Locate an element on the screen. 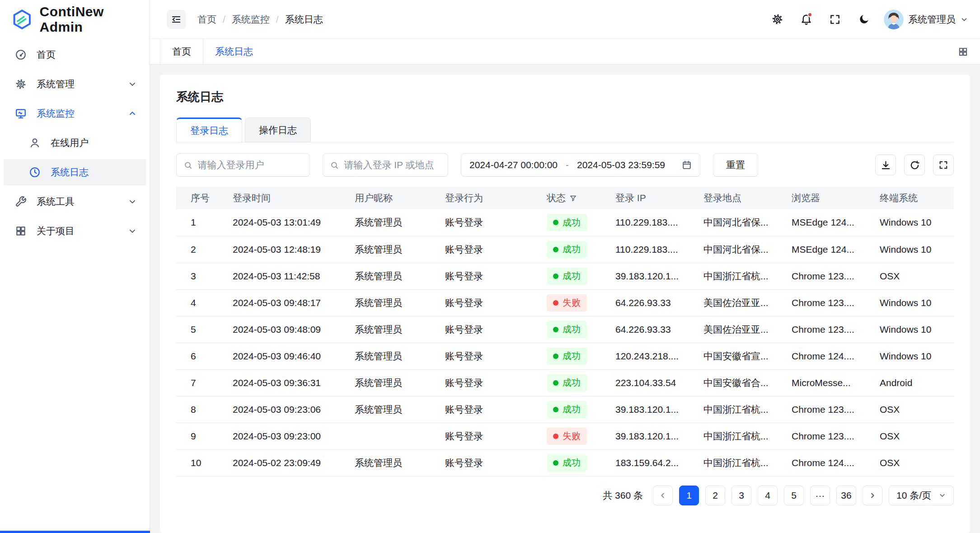  col-header-nickname: 用户昵称 is located at coordinates (400, 198).